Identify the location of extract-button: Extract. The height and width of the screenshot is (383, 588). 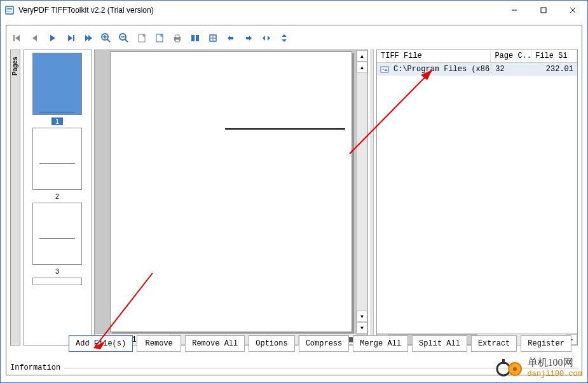
(494, 344).